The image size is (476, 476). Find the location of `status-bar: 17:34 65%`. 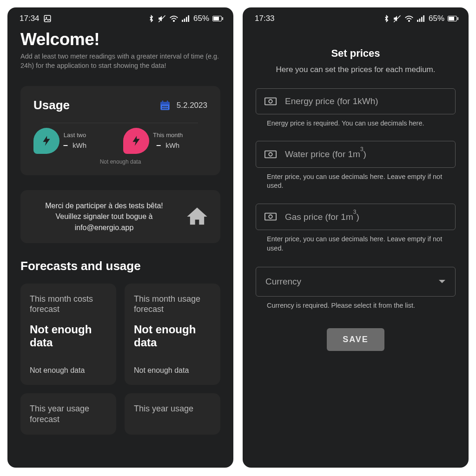

status-bar: 17:34 65% is located at coordinates (120, 17).